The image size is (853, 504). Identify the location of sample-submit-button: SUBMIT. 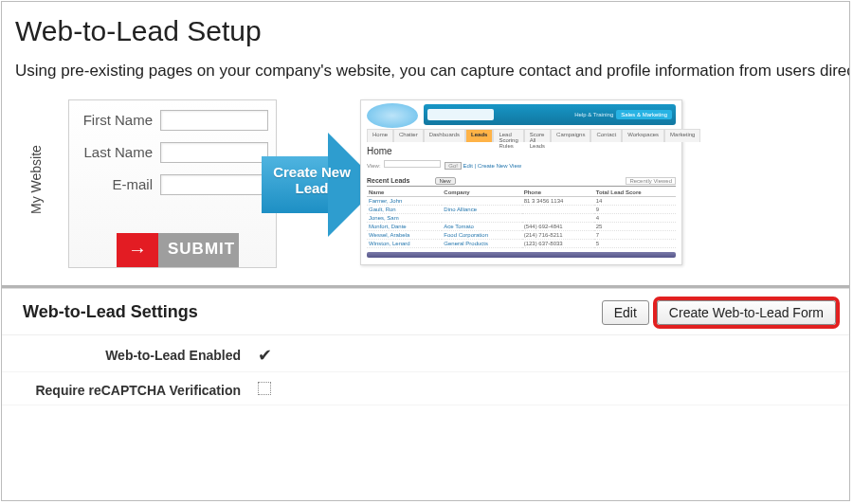
(199, 250).